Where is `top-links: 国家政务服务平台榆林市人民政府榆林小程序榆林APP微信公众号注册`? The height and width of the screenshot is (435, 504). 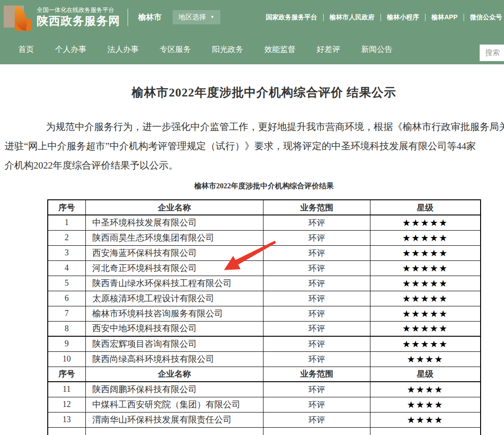
top-links: 国家政务服务平台榆林市人民政府榆林小程序榆林APP微信公众号注册 is located at coordinates (382, 17).